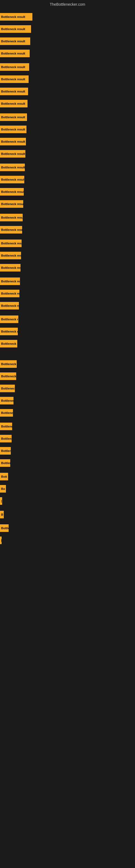 The image size is (135, 868). I want to click on bar-item: Bottlenec, so click(5, 451).